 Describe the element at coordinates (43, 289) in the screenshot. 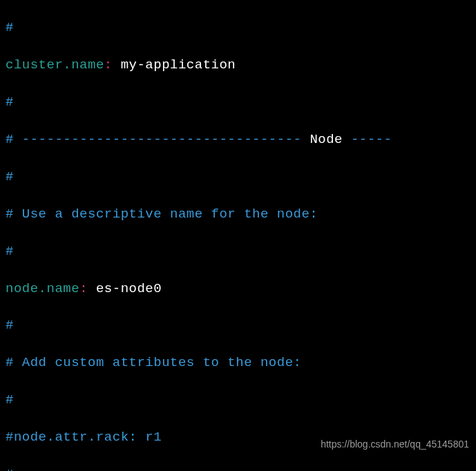

I see `key-node-name: node.name` at that location.